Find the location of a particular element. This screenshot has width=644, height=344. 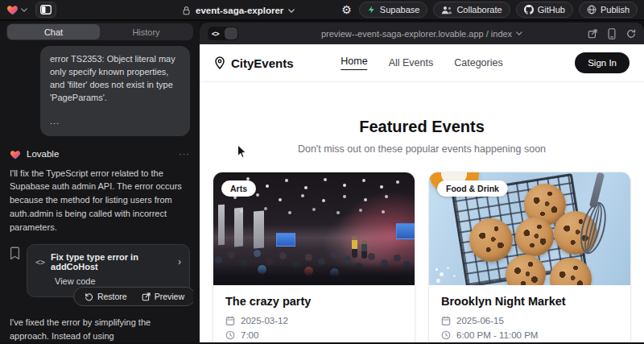

preview-label: Preview is located at coordinates (169, 296).